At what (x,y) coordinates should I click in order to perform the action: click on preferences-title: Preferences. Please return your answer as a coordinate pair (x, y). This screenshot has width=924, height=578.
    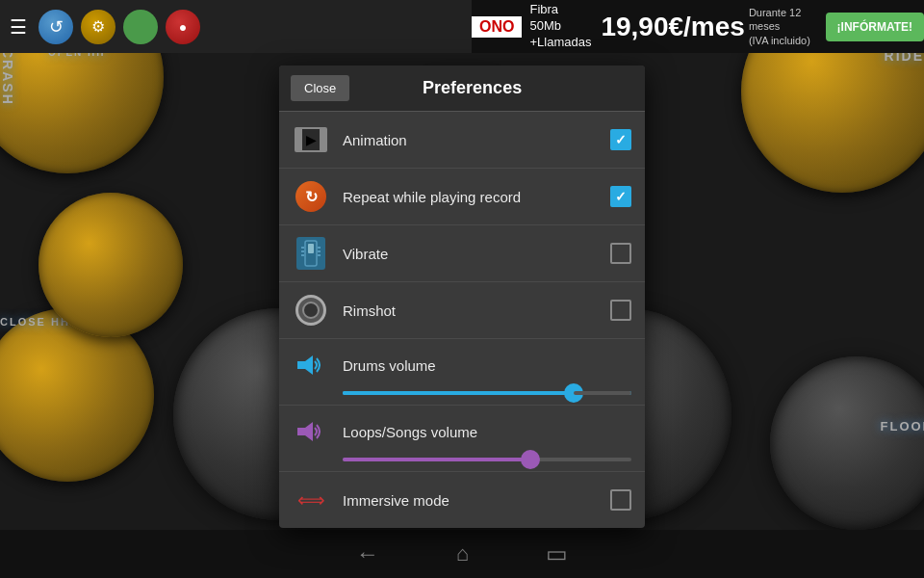
    Looking at the image, I should click on (500, 89).